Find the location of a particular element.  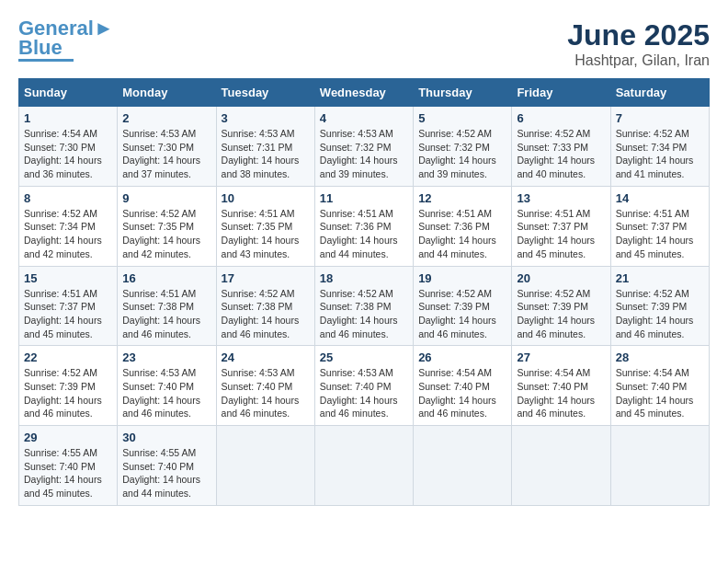

day-info: Sunrise: 4:51 AMSunset: 7:36 PMDaylight:… is located at coordinates (364, 234).